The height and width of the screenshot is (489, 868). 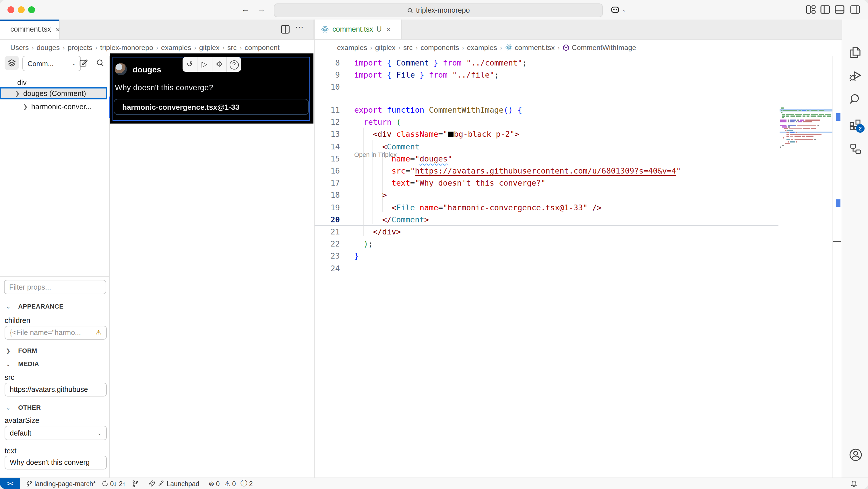 What do you see at coordinates (80, 47) in the screenshot?
I see `breadcrumb-item: projects` at bounding box center [80, 47].